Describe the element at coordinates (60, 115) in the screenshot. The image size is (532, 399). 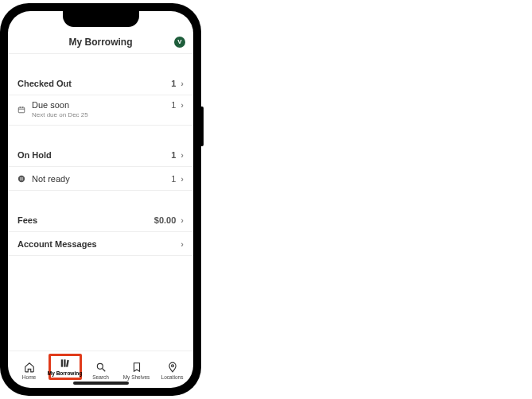
I see `row-sublabel: Next due on Dec 25` at that location.